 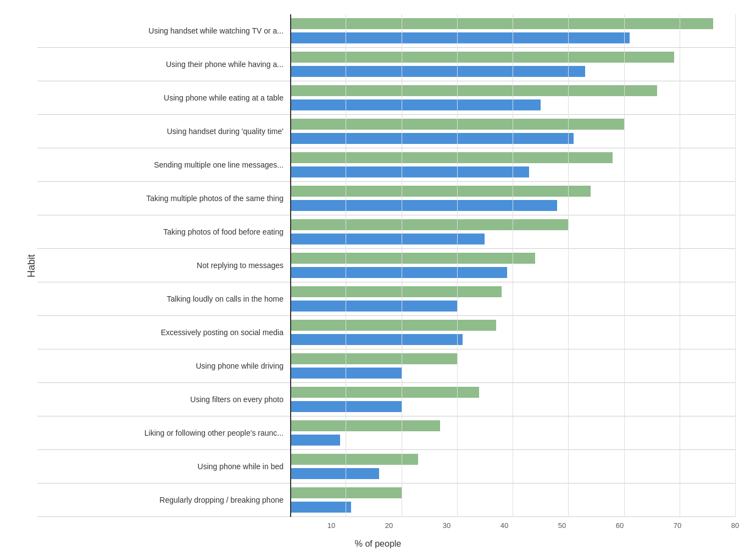 I want to click on table-row: Sending multiple one line messages..., so click(x=386, y=165).